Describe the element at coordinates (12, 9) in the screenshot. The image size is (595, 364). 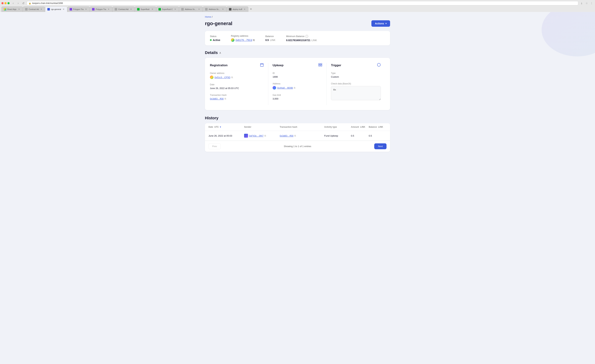
I see `tab-react: React App ✕` at that location.